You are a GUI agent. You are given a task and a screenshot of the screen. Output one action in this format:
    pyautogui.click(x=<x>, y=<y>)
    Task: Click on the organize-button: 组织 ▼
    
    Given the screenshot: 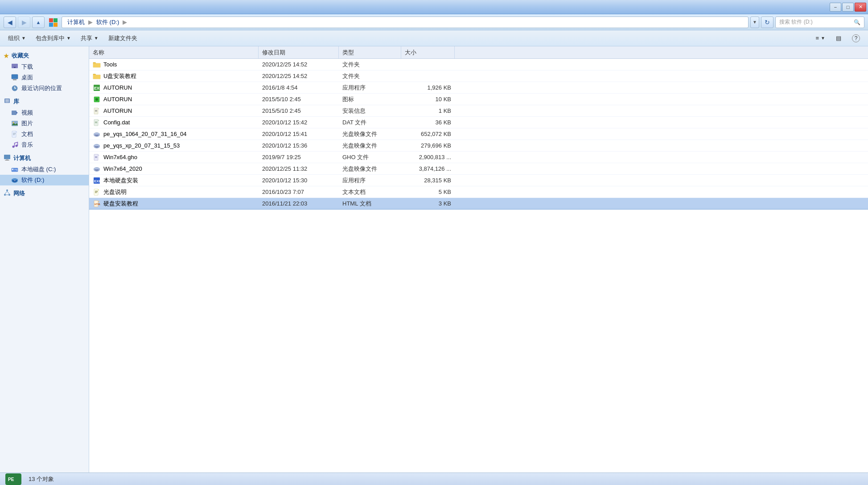 What is the action you would take?
    pyautogui.click(x=17, y=38)
    